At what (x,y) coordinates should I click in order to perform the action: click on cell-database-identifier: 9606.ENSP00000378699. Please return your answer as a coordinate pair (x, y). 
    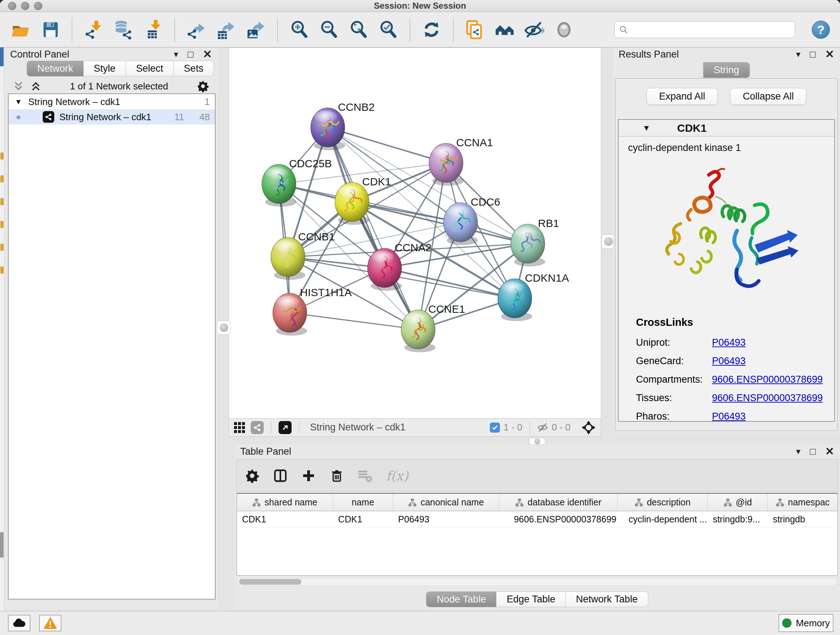
    Looking at the image, I should click on (558, 519).